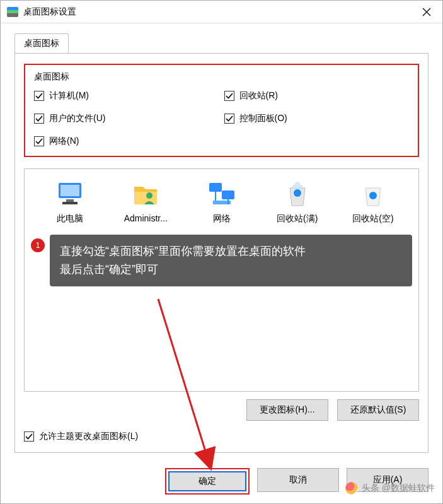 The image size is (443, 504). Describe the element at coordinates (317, 96) in the screenshot. I see `checkbox-recycle-bin: 回收站(R)` at that location.